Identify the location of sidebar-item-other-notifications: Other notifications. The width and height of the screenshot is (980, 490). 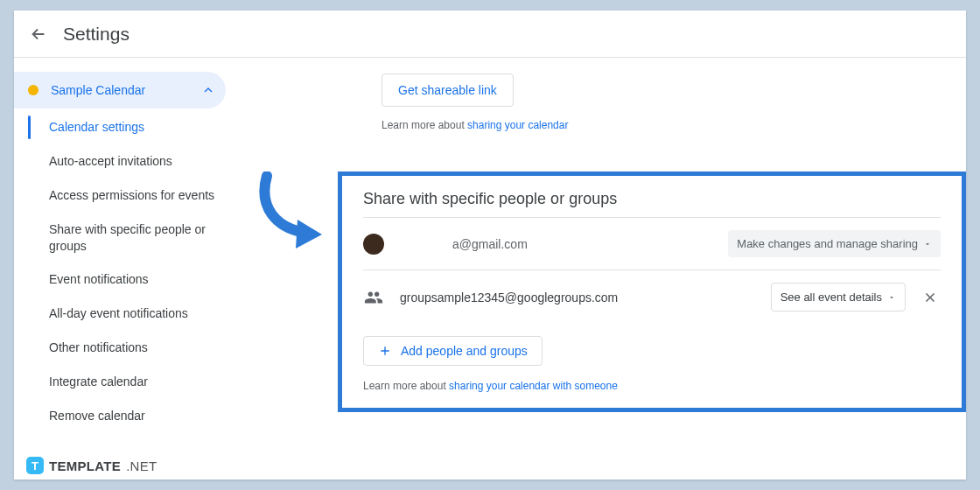
(120, 348).